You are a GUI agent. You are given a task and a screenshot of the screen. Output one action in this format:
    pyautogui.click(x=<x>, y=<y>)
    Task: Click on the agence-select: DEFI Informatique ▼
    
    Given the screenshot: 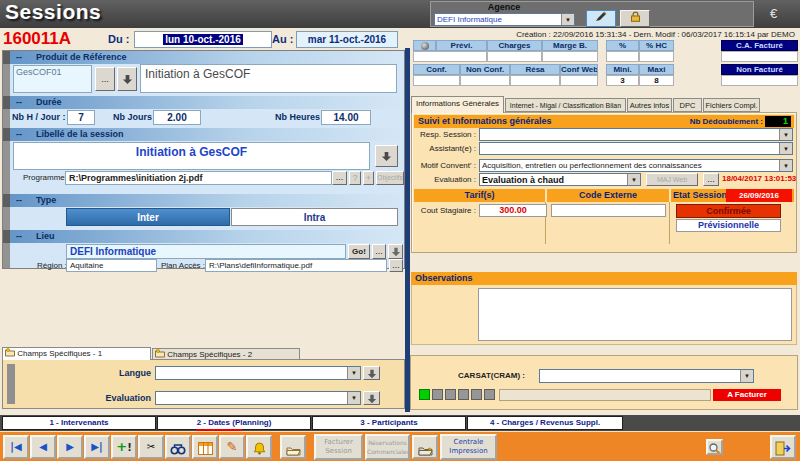 What is the action you would take?
    pyautogui.click(x=504, y=20)
    